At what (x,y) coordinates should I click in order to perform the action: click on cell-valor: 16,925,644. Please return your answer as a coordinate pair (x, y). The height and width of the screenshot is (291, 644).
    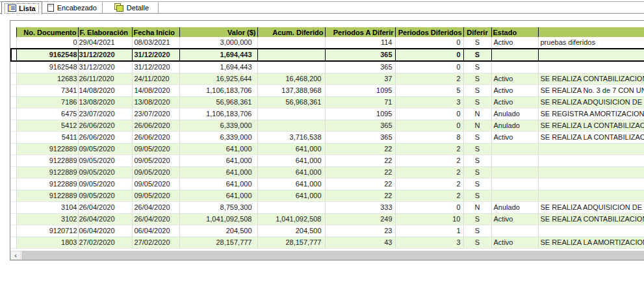
    Looking at the image, I should click on (218, 79).